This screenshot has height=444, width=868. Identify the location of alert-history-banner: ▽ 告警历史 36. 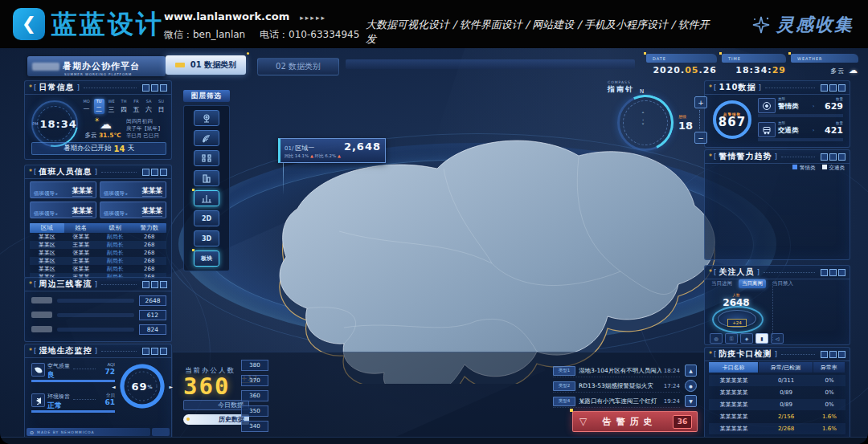
(635, 422).